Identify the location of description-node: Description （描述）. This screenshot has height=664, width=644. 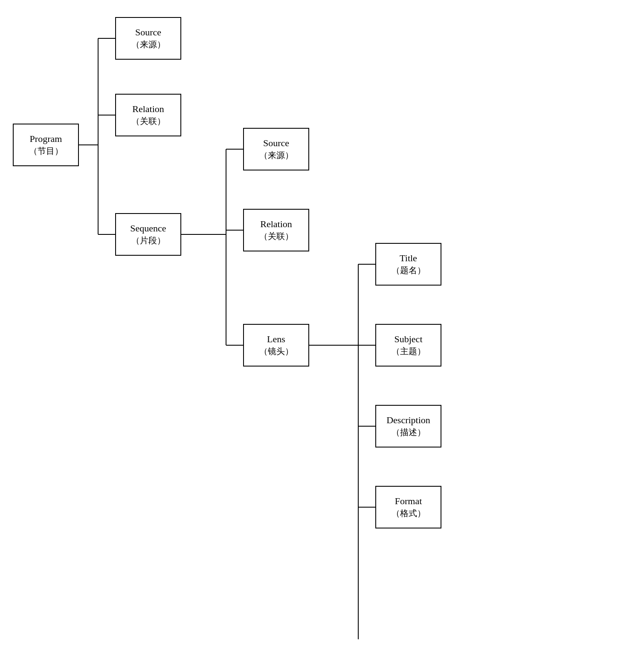
(409, 426).